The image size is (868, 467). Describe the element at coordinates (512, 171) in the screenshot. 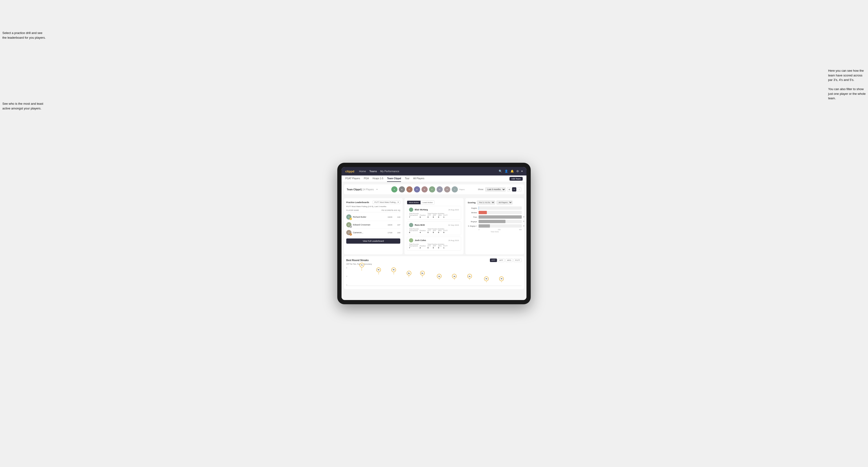

I see `bell-icon: 🔔` at that location.